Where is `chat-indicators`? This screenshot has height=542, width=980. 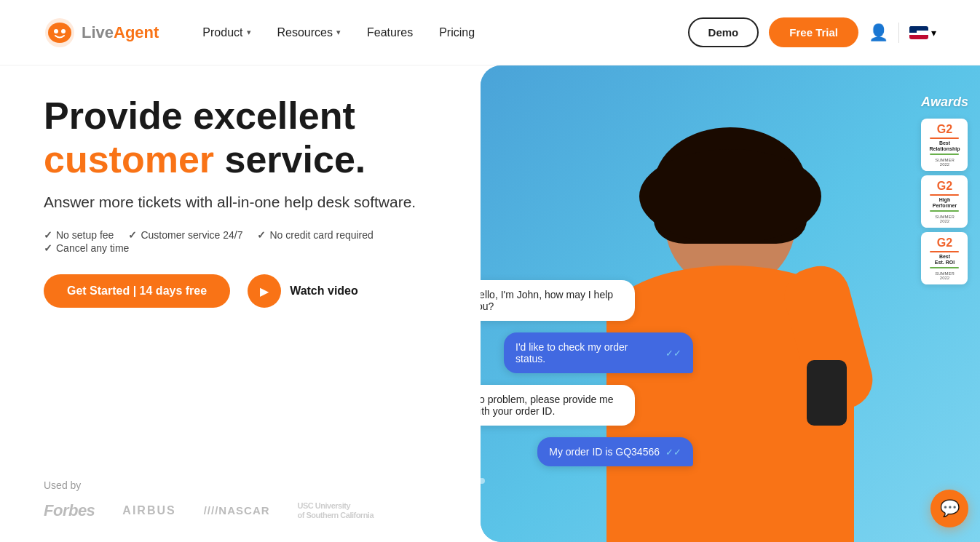 chat-indicators is located at coordinates (590, 481).